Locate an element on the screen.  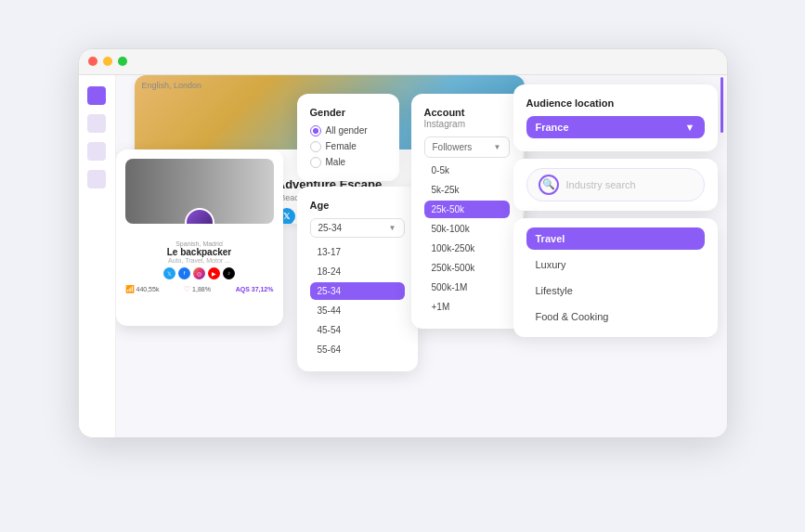
expand-dot is located at coordinates (123, 61).